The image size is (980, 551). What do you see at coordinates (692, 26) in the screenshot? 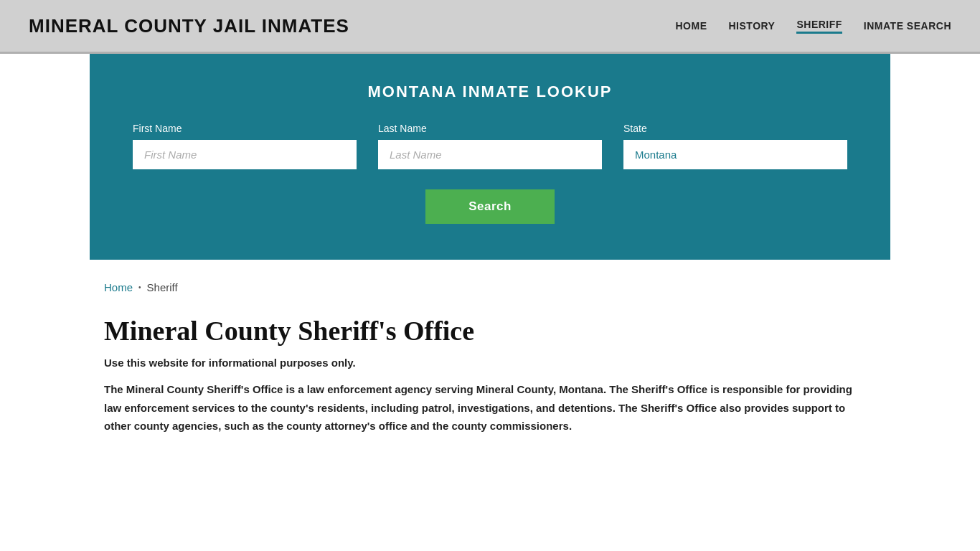
I see `nav-item-home: HOME` at bounding box center [692, 26].